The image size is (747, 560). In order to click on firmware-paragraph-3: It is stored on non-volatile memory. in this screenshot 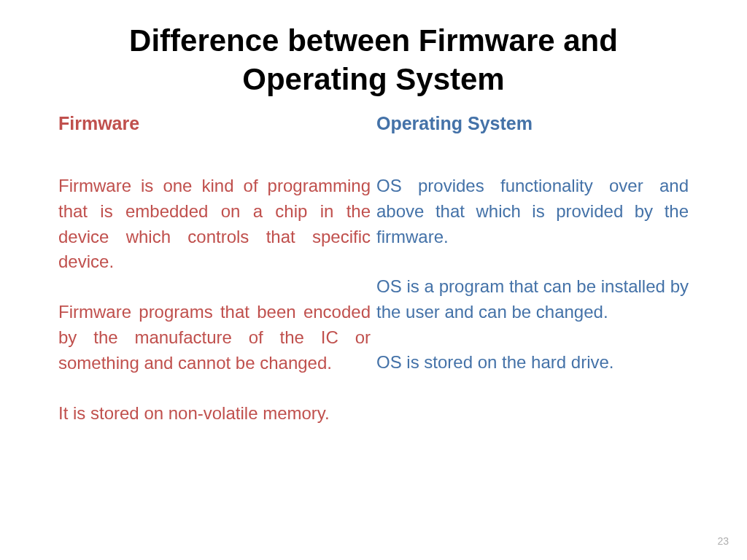, I will do `click(214, 414)`.